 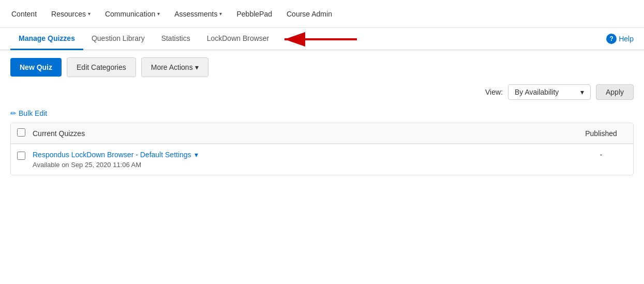 I want to click on tab-bar: Manage Quizzes Question Library Statisti…, so click(x=322, y=39).